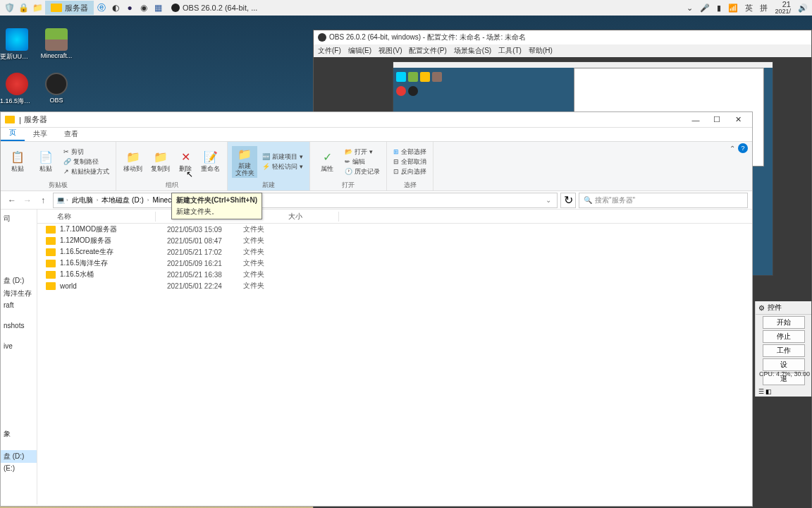  Describe the element at coordinates (86, 152) in the screenshot. I see `cut-button: ✂剪切` at that location.